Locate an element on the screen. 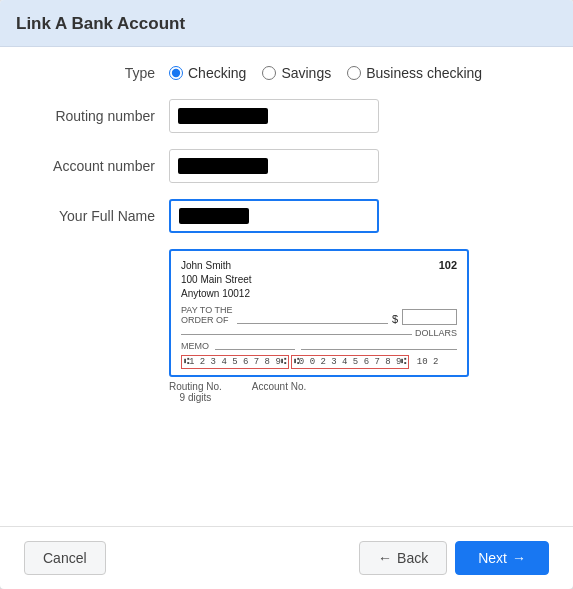 The height and width of the screenshot is (589, 573). radio-savings-input is located at coordinates (269, 73).